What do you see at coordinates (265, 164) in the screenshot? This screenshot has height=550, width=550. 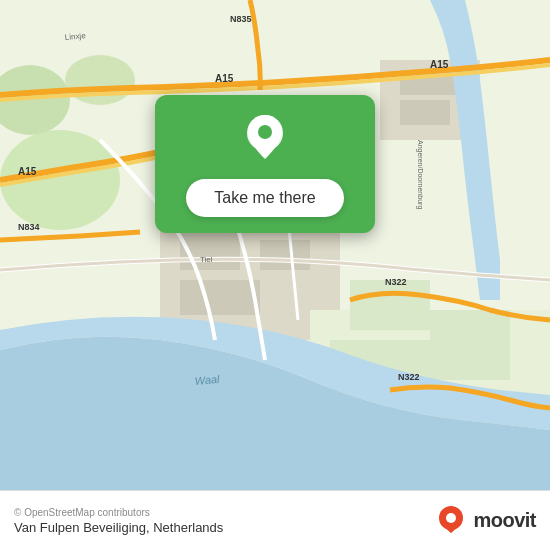 I see `location-popup: Take me there` at bounding box center [265, 164].